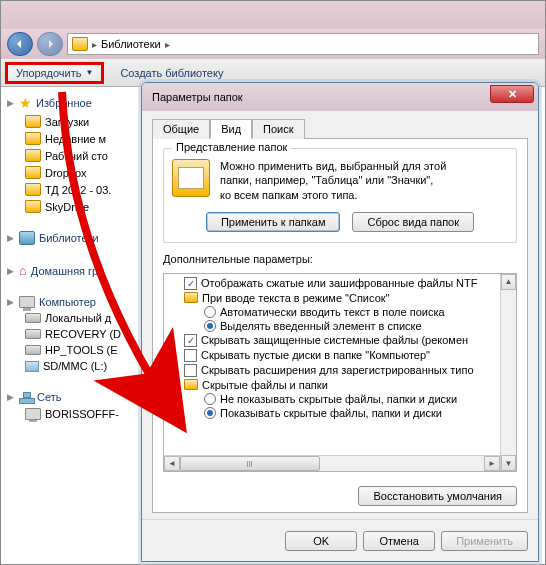  Describe the element at coordinates (74, 270) in the screenshot. I see `nav-homegroup: ▶⌂Домашняя гру` at that location.